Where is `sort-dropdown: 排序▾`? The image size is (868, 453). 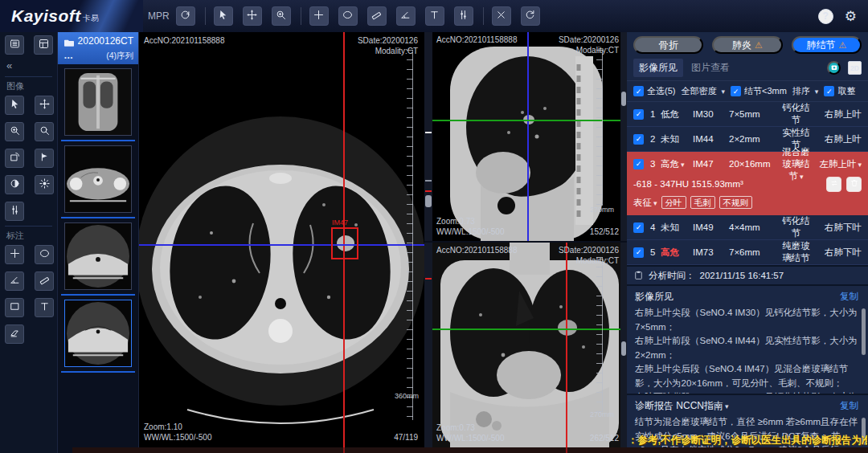 sort-dropdown: 排序▾ is located at coordinates (805, 92).